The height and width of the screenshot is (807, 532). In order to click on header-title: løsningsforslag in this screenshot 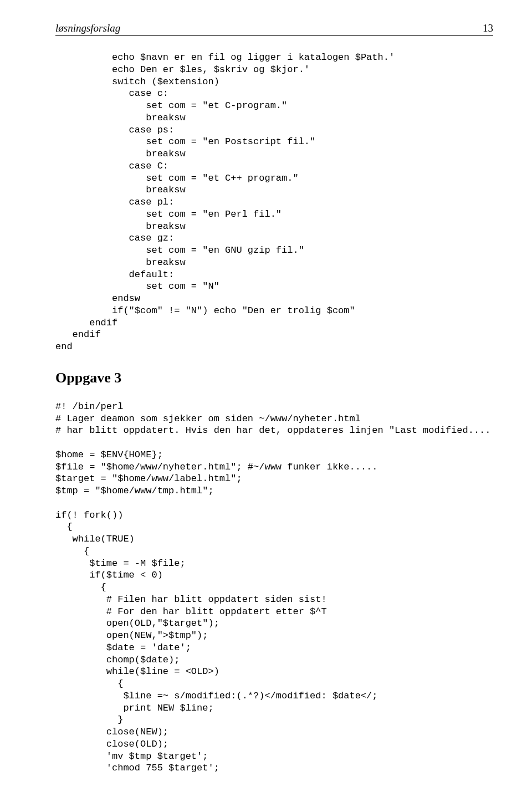, I will do `click(88, 28)`.